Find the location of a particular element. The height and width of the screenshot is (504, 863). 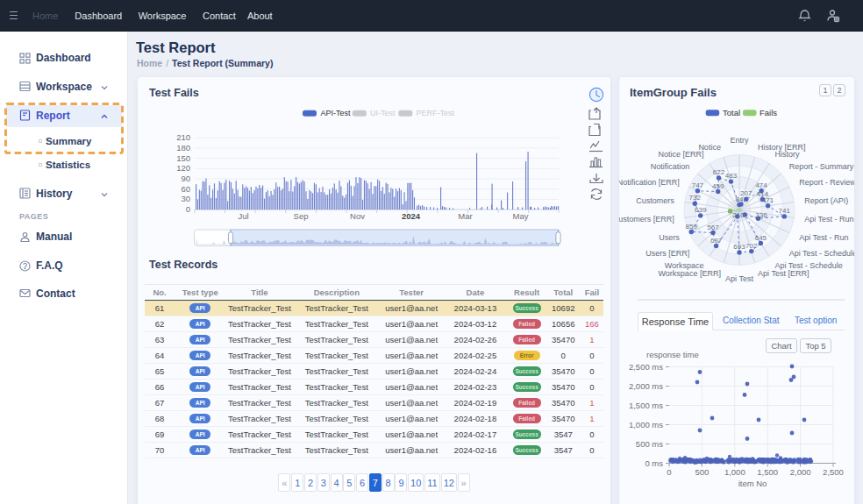

svg-text: 90 is located at coordinates (186, 179).